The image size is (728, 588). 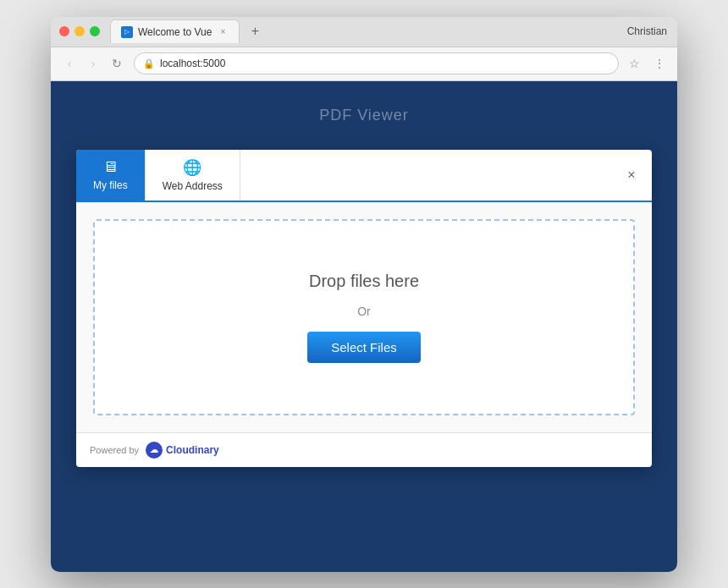 What do you see at coordinates (364, 450) in the screenshot?
I see `modal-footer: Powered by ☁ Cloudinary` at bounding box center [364, 450].